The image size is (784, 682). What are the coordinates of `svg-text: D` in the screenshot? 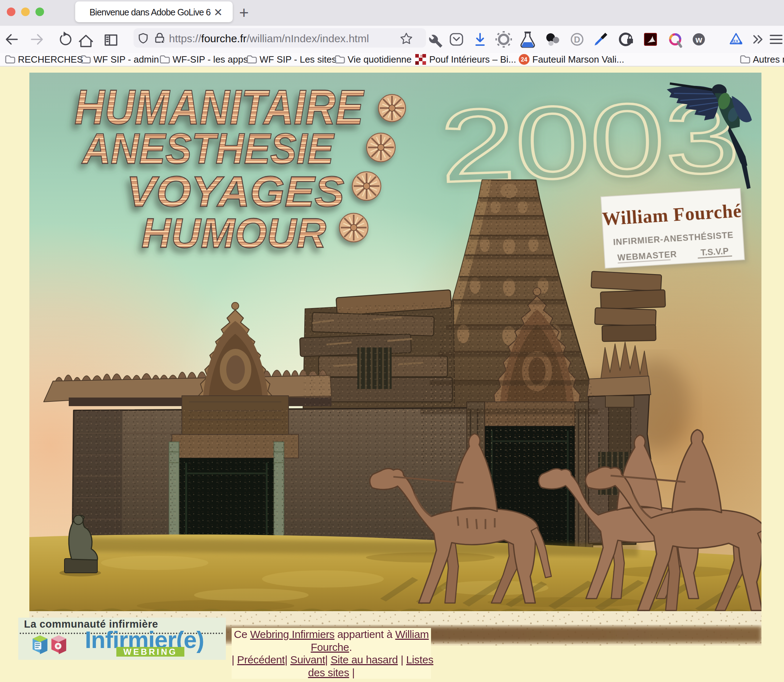 It's located at (577, 40).